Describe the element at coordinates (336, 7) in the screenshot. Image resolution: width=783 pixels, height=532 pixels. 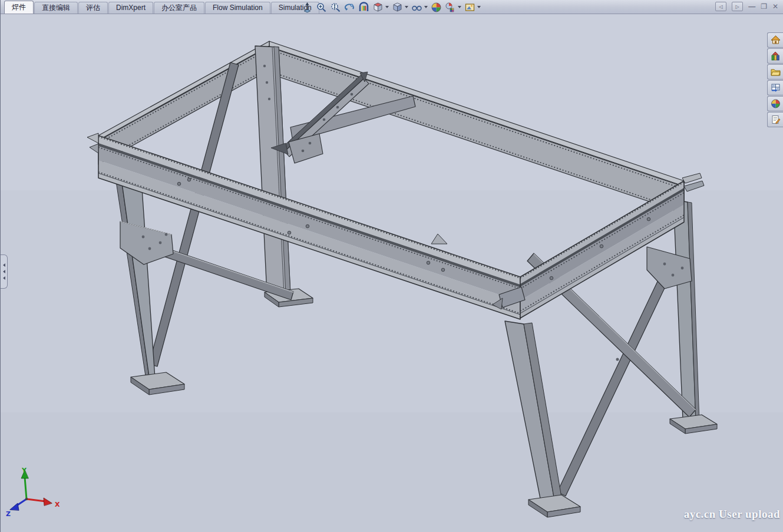
I see `zoom-in-out-icon` at that location.